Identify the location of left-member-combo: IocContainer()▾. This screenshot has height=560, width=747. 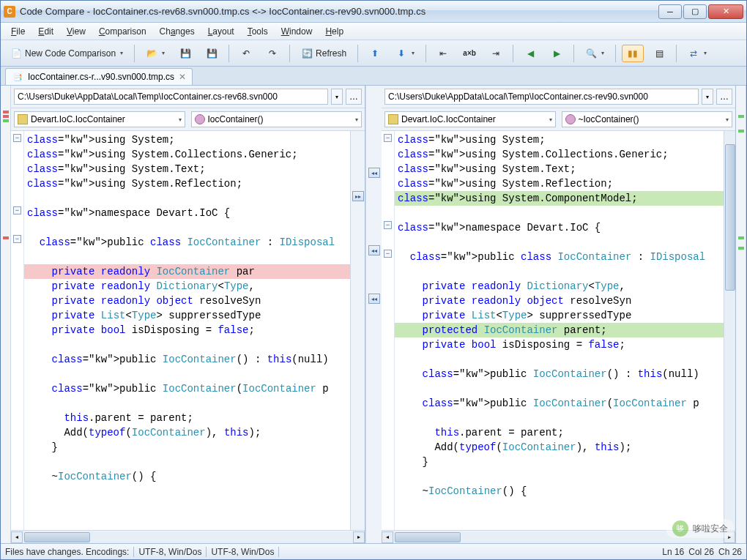
(277, 119).